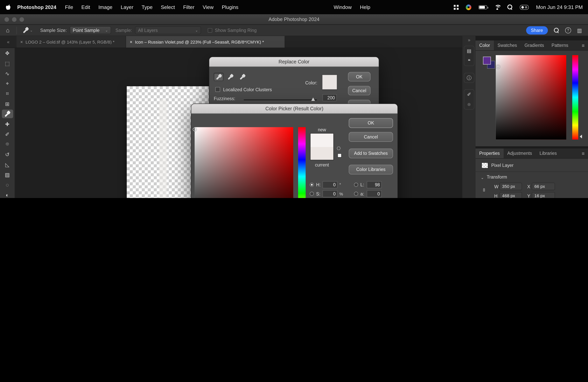  Describe the element at coordinates (531, 97) in the screenshot. I see `color-panel-saturation-field` at that location.